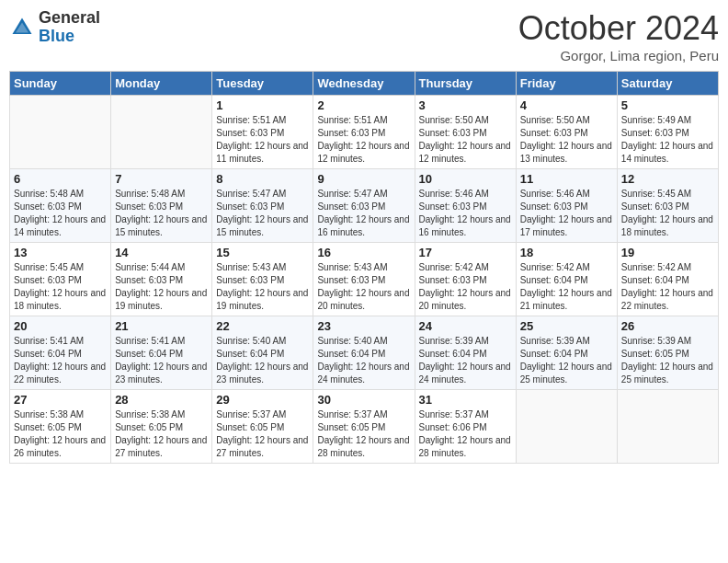  What do you see at coordinates (263, 280) in the screenshot?
I see `calendar-cell: 15Sunrise: 5:43 AM Sunset: 6:03 PM Dayli…` at bounding box center [263, 280].